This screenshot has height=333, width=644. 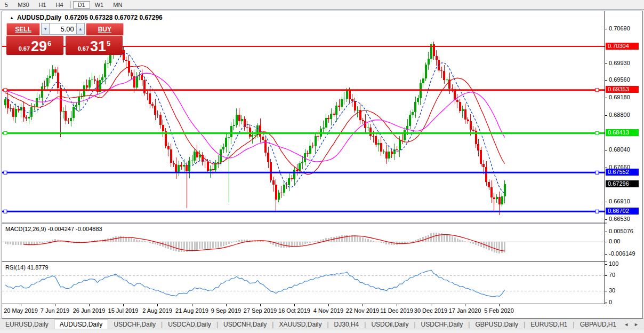 What do you see at coordinates (99, 5) in the screenshot?
I see `timeframe-button-w1: W1` at bounding box center [99, 5].